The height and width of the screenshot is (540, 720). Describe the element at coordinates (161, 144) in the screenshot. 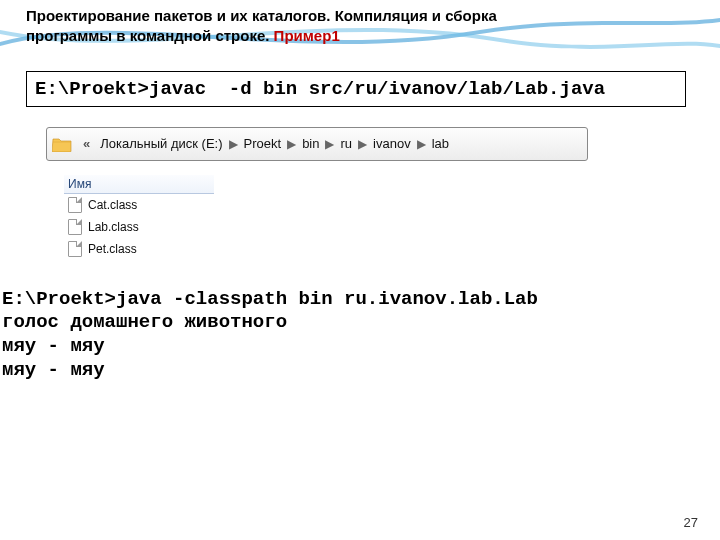

I see `breadcrumb-seg-0: Локальный диск (E:)` at that location.